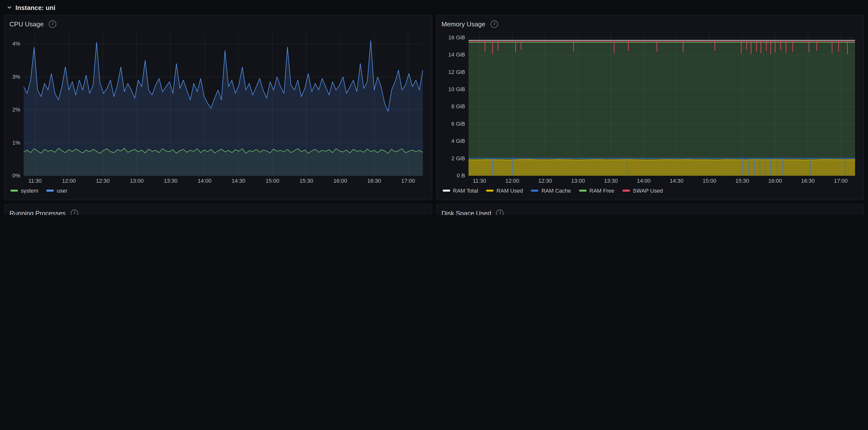 The image size is (868, 430). Describe the element at coordinates (456, 37) in the screenshot. I see `svg-text: 16 GiB` at that location.